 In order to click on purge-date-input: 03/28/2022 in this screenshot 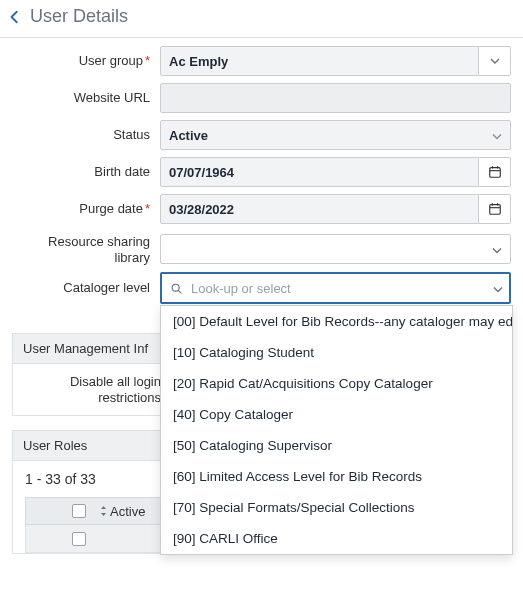, I will do `click(320, 209)`.